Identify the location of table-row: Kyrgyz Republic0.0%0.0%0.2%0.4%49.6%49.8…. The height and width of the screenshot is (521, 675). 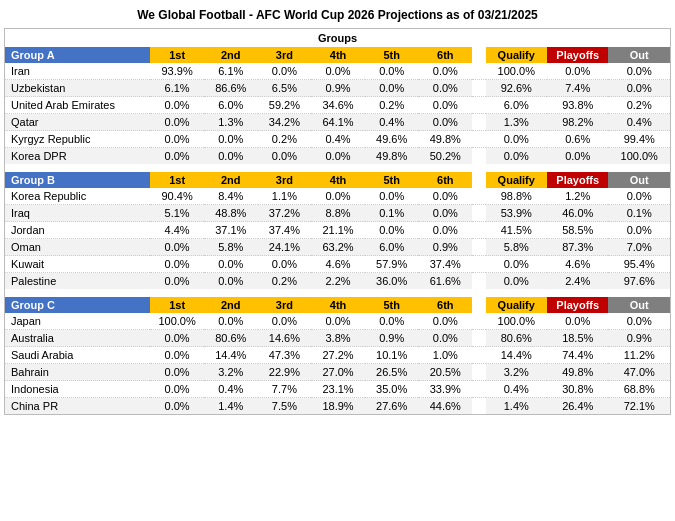
(338, 140).